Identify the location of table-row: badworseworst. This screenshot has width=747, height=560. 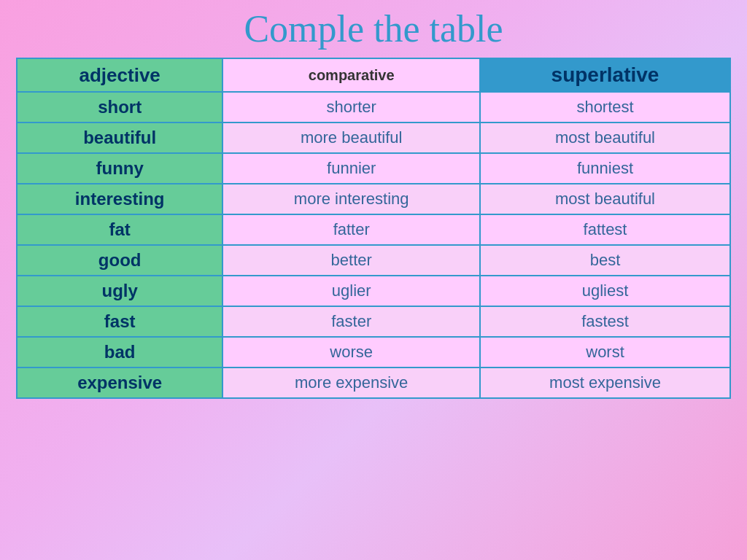
(374, 352).